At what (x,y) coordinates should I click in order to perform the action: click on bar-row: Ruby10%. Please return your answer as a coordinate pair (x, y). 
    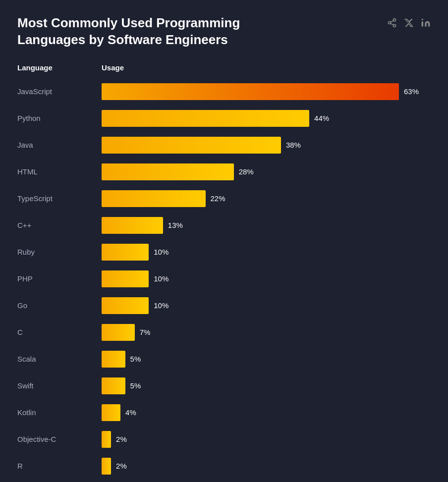
    Looking at the image, I should click on (224, 252).